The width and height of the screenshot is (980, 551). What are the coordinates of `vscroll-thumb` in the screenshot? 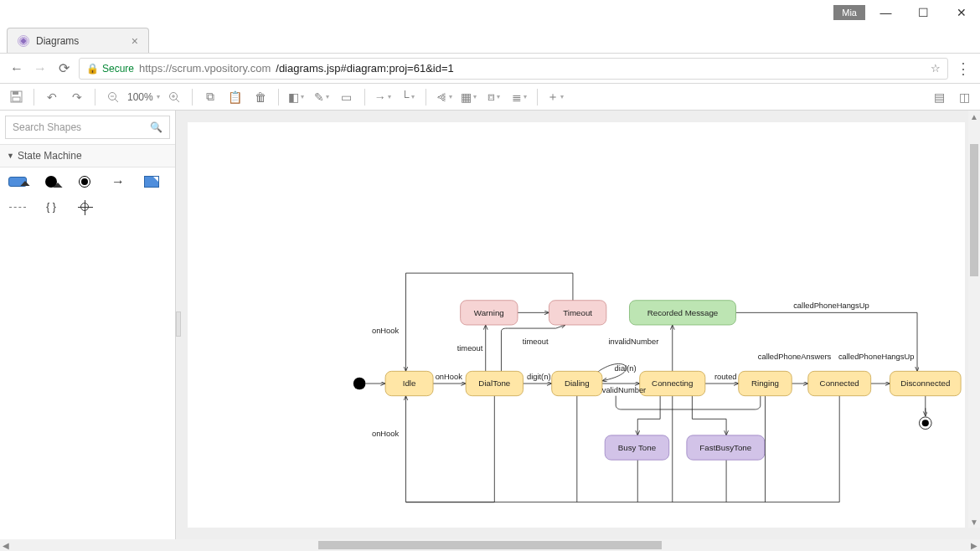 It's located at (974, 210).